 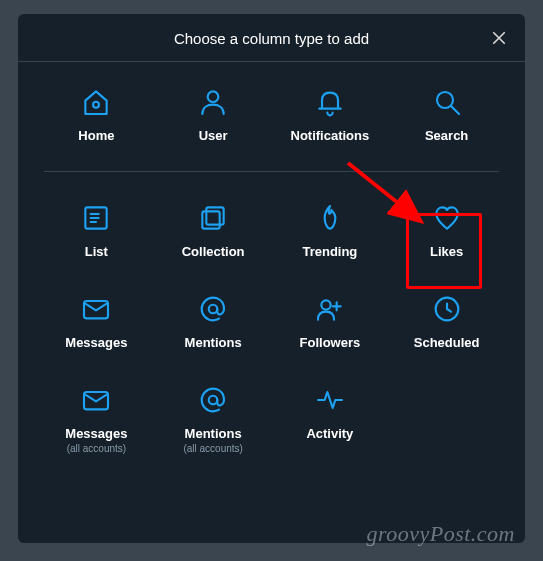 What do you see at coordinates (330, 320) in the screenshot?
I see `option-followers: Followers` at bounding box center [330, 320].